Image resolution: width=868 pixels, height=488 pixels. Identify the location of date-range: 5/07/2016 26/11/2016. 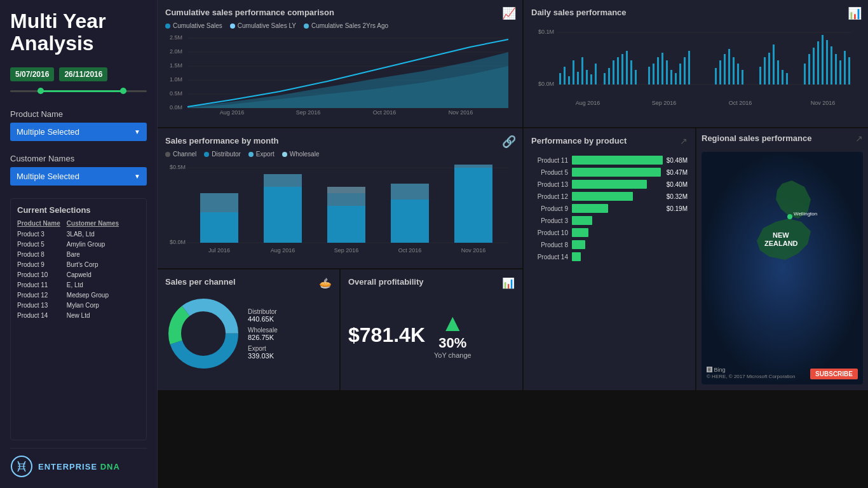
(79, 74).